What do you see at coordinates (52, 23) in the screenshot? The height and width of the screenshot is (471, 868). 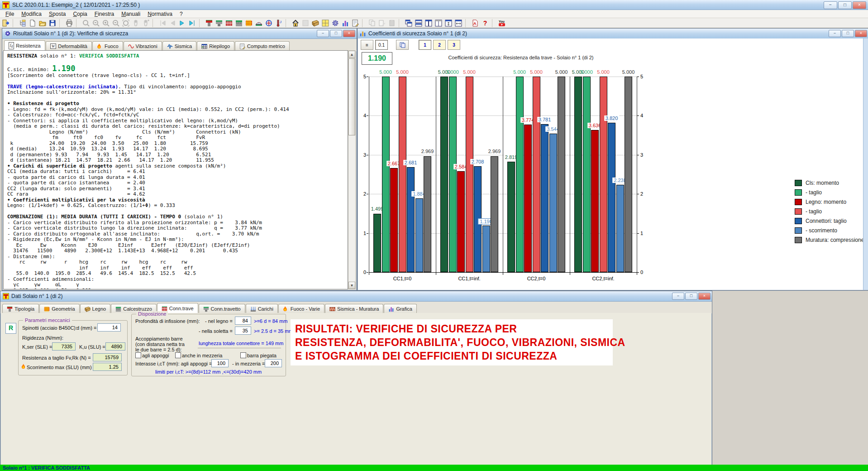 I see `toolbar-save-button` at bounding box center [52, 23].